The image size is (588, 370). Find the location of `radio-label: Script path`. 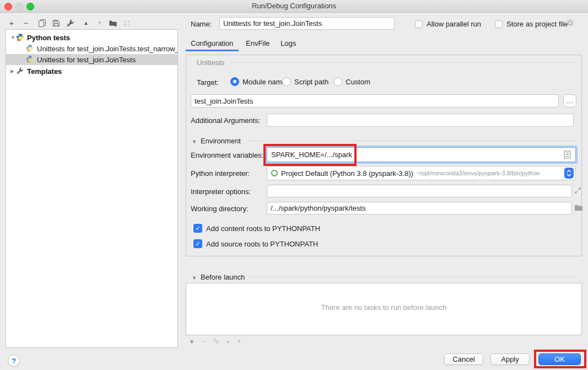

radio-label: Script path is located at coordinates (311, 82).